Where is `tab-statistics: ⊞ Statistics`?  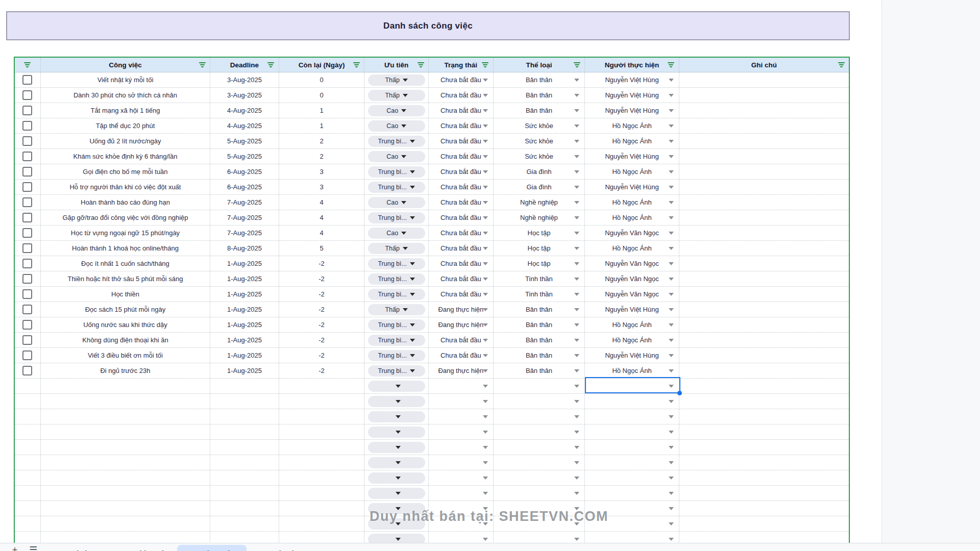 tab-statistics: ⊞ Statistics is located at coordinates (74, 548).